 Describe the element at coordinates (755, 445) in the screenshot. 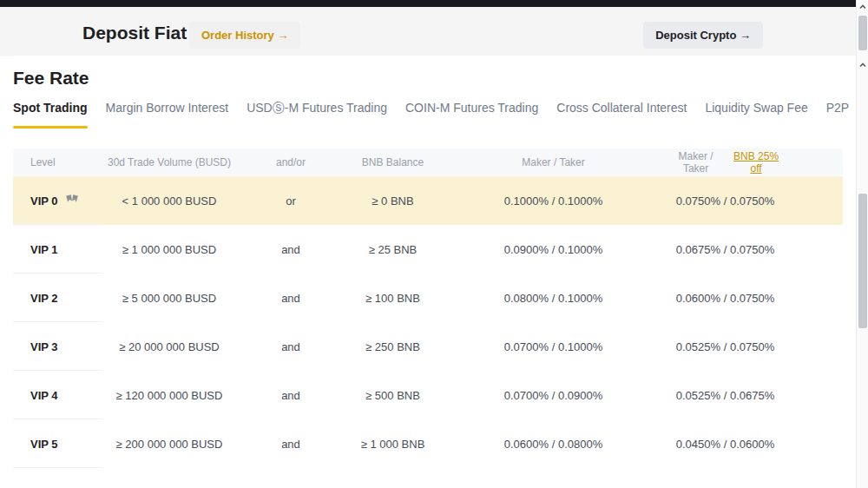

I see `maker-taker-bnb-cell: 0.0450% / 0.0600%` at that location.